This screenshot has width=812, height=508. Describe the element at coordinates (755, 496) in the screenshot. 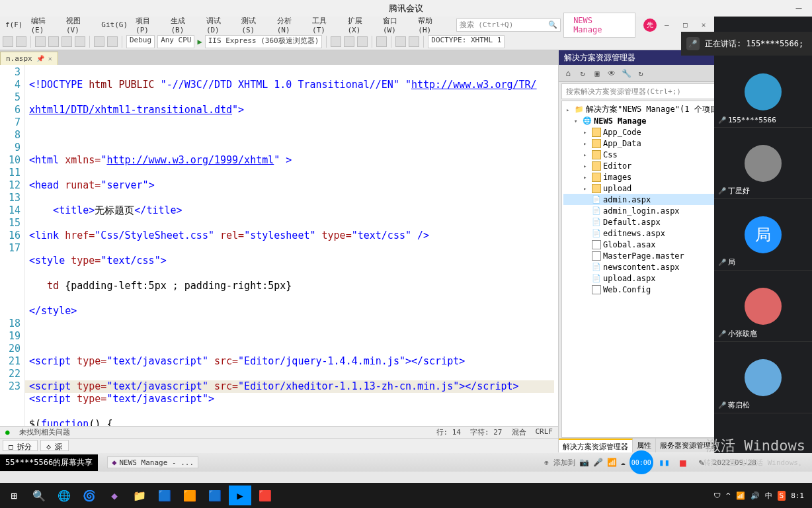

I see `tray-sound-icon: 🔊` at that location.